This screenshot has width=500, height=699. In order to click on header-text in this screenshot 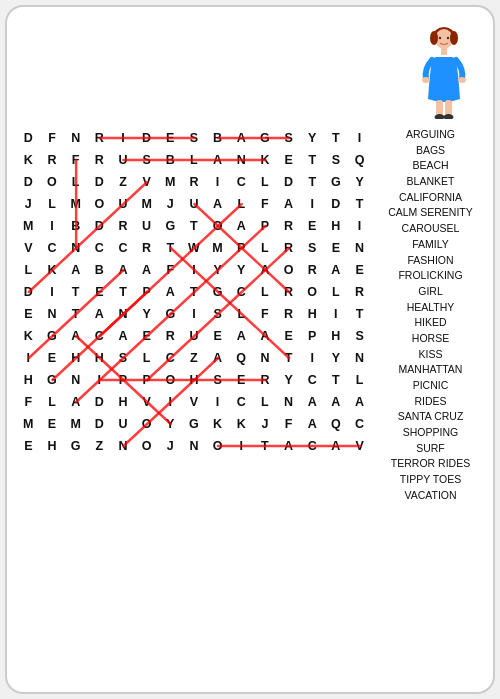, I will do `click(213, 20)`.